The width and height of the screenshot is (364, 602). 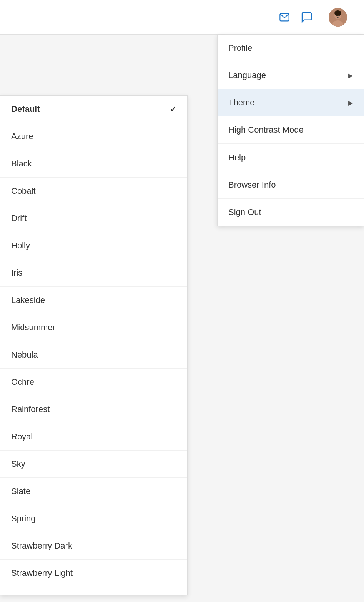 What do you see at coordinates (241, 103) in the screenshot?
I see `menu-item-label-theme: Theme` at bounding box center [241, 103].